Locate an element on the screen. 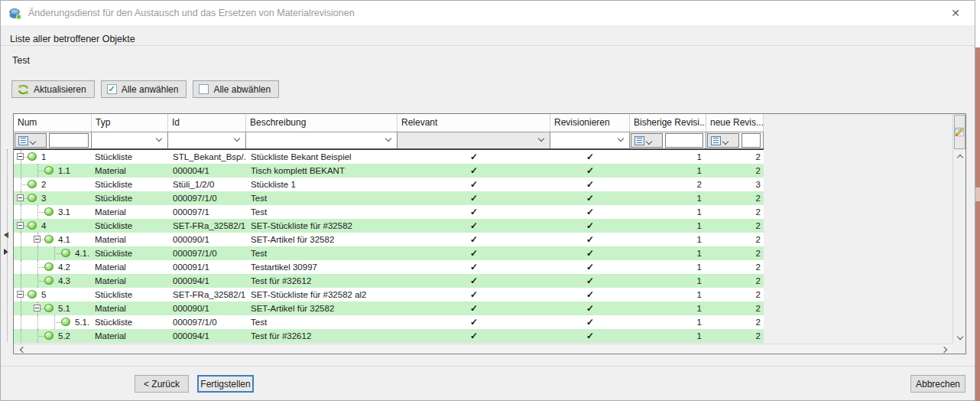  close-icon: ✕ is located at coordinates (956, 12).